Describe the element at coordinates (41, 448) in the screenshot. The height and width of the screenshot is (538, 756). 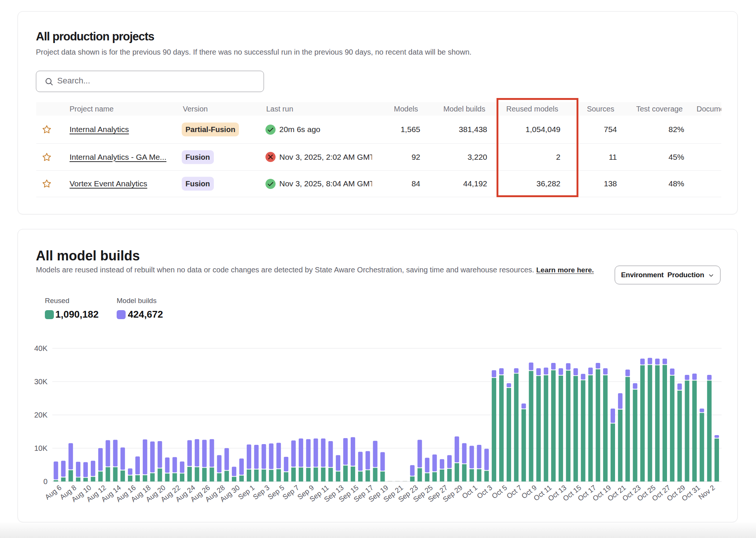
I see `svg-text: 10K` at that location.